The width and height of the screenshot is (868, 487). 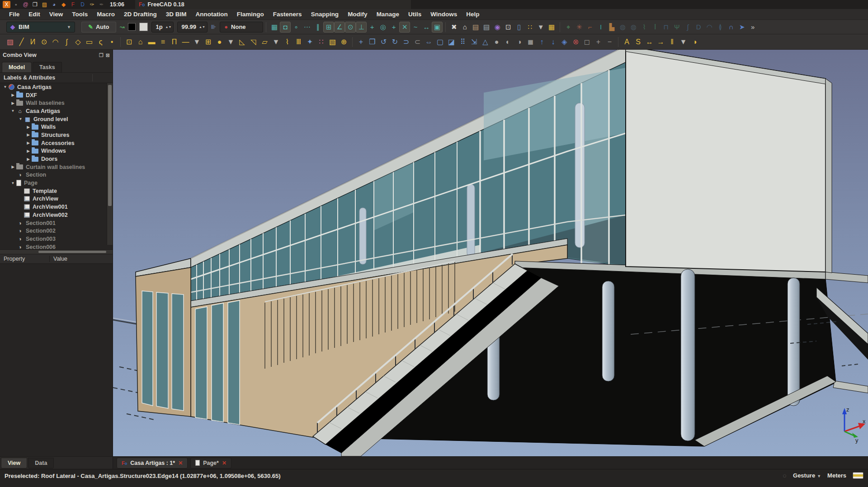 What do you see at coordinates (476, 27) in the screenshot?
I see `bim-masonry-icon: ▤` at bounding box center [476, 27].